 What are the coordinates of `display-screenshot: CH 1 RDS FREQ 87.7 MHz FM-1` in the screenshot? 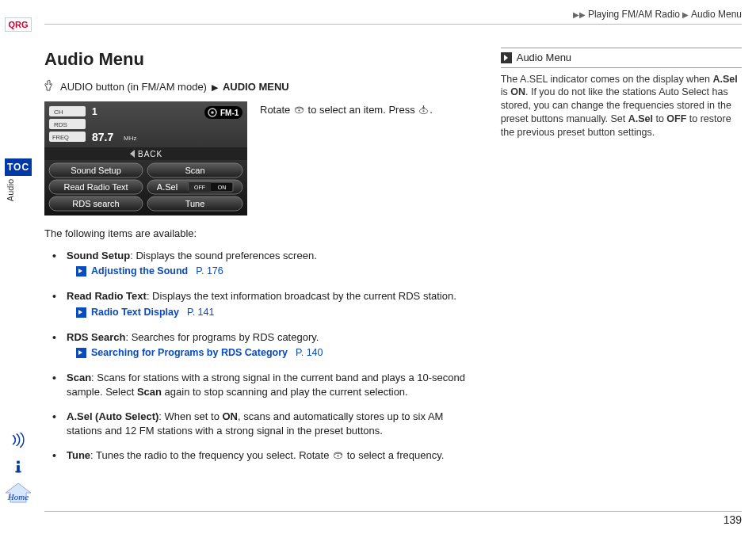 It's located at (146, 158).